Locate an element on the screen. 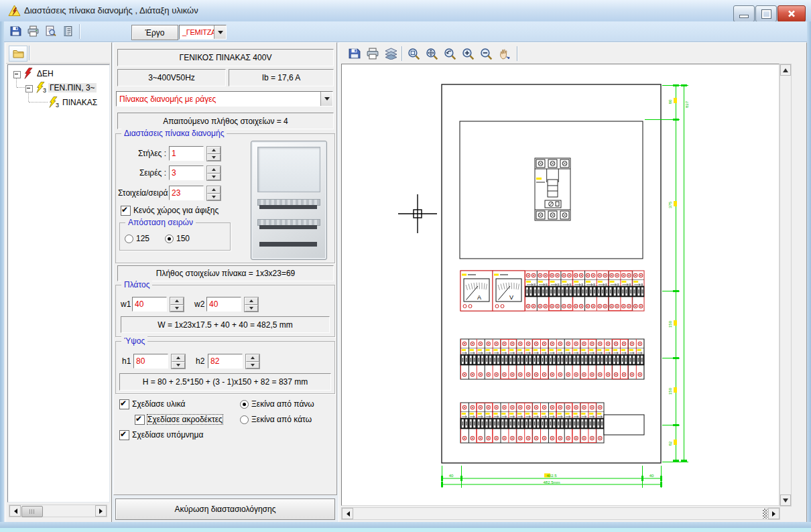 The width and height of the screenshot is (811, 532). width-group-label: Πλάτος is located at coordinates (137, 285).